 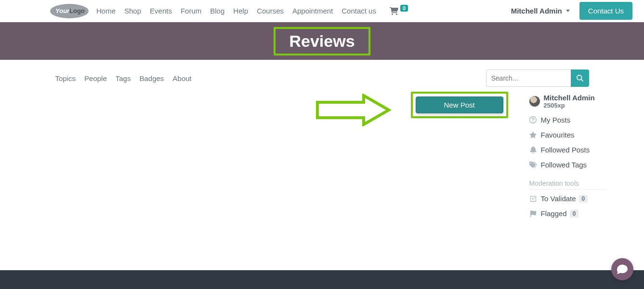 I want to click on flag-icon, so click(x=533, y=214).